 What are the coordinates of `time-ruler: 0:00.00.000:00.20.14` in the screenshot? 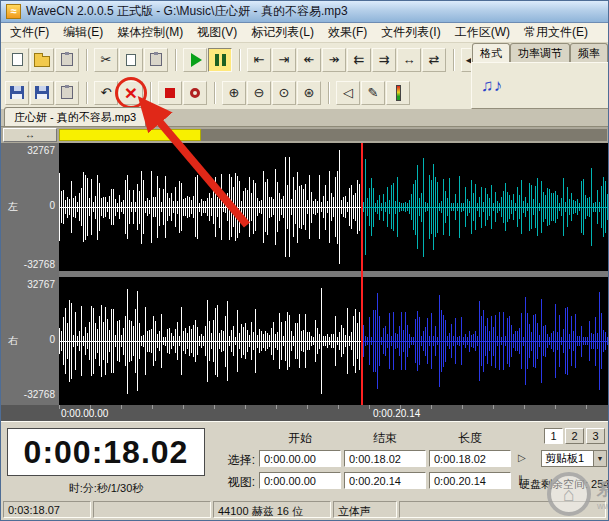 It's located at (304, 413).